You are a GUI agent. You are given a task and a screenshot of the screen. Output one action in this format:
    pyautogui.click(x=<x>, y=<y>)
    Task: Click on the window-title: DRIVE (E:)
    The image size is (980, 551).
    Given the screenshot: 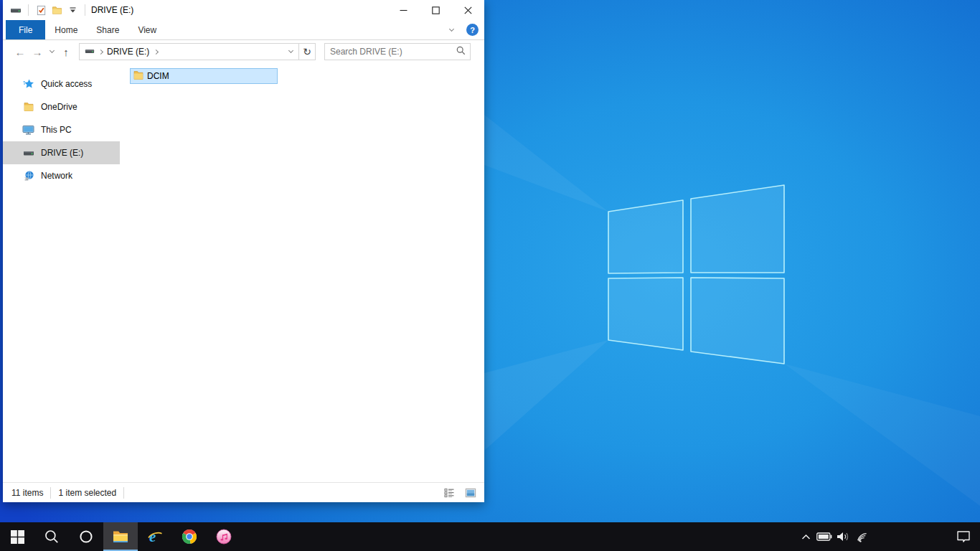 What is the action you would take?
    pyautogui.click(x=112, y=10)
    